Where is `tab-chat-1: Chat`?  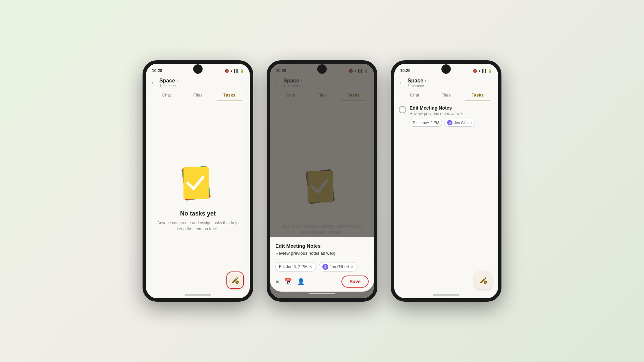 tab-chat-1: Chat is located at coordinates (166, 95).